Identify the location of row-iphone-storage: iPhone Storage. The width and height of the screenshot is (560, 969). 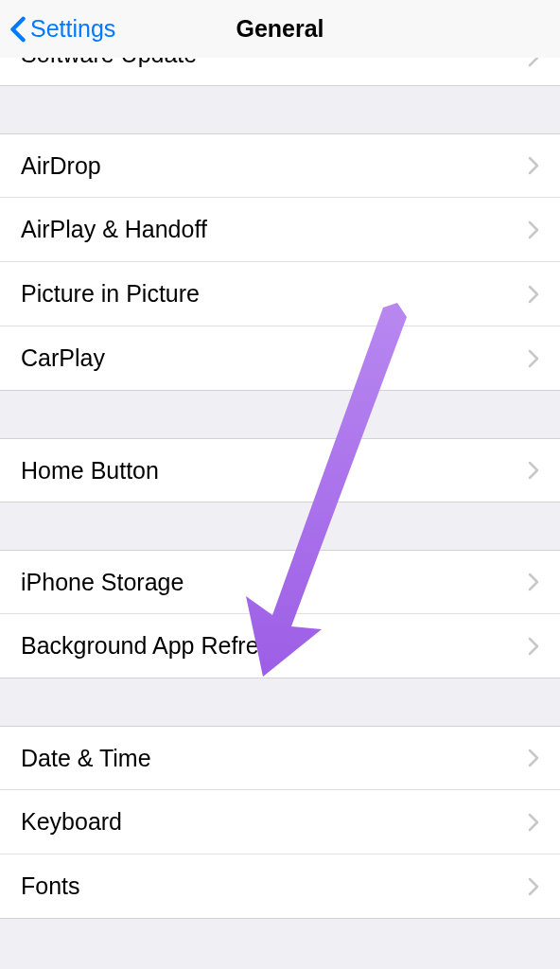
(280, 582).